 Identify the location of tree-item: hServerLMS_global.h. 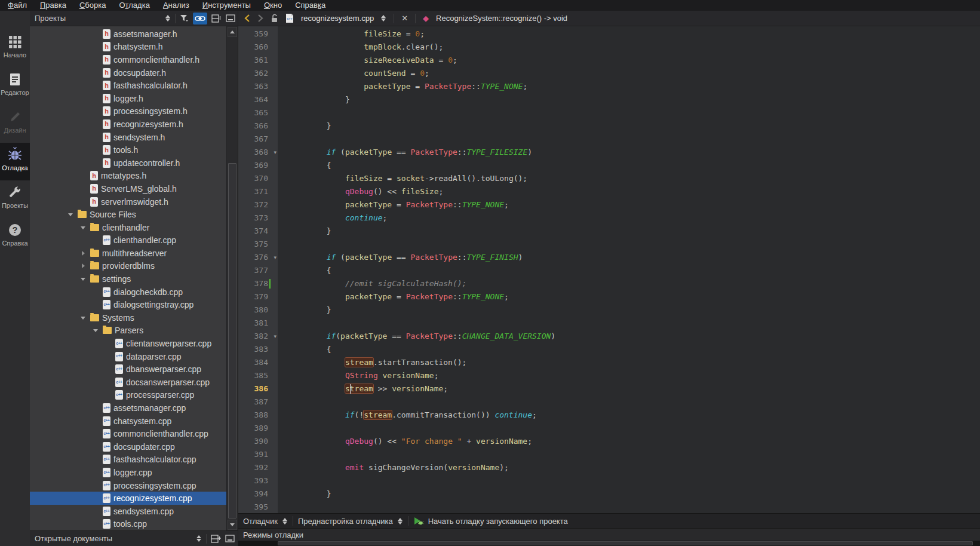
(128, 189).